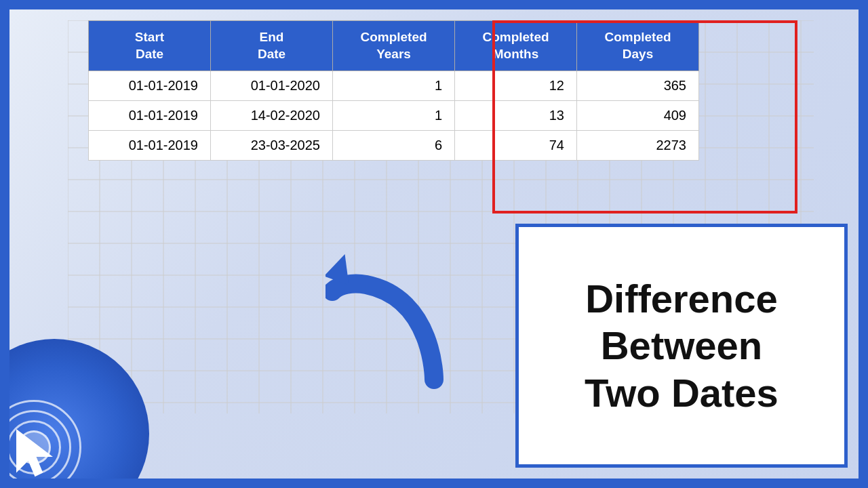 The image size is (868, 488). What do you see at coordinates (682, 298) in the screenshot?
I see `info-line1: Difference` at bounding box center [682, 298].